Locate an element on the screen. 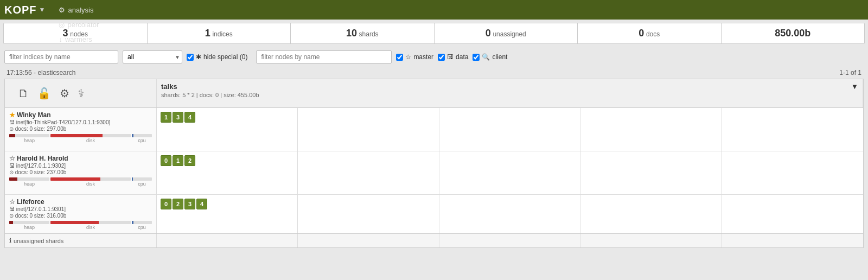 This screenshot has width=868, height=280. stat-shards-value: 10 is located at coordinates (352, 33).